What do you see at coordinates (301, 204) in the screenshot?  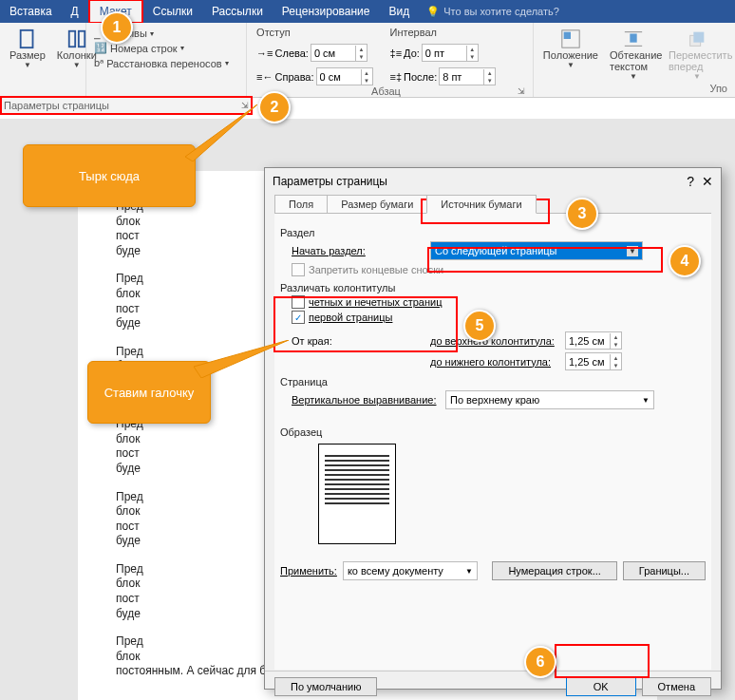 I see `tab-margins: Поля` at bounding box center [301, 204].